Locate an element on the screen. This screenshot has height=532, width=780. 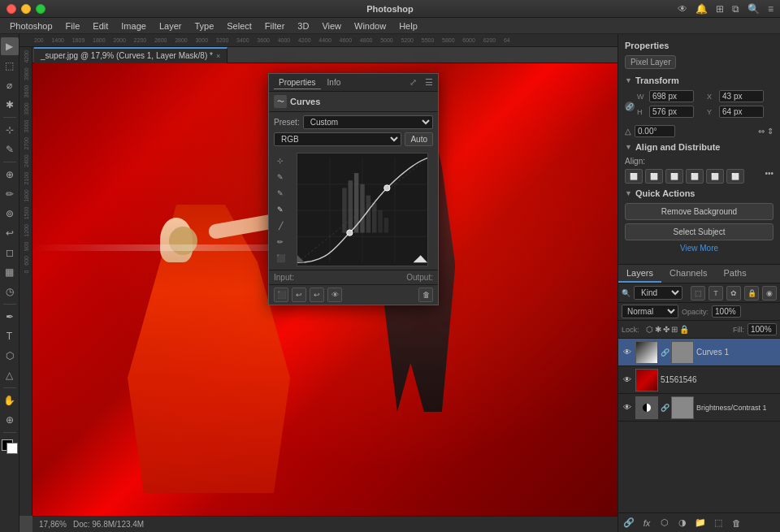
align-left-btn: ⬜ is located at coordinates (634, 176).